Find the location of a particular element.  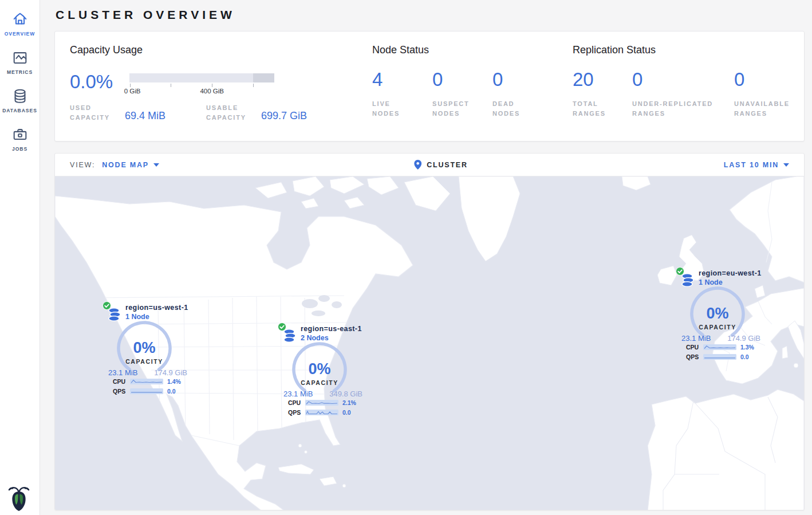

sidebar-item-label: METRICS is located at coordinates (19, 72).